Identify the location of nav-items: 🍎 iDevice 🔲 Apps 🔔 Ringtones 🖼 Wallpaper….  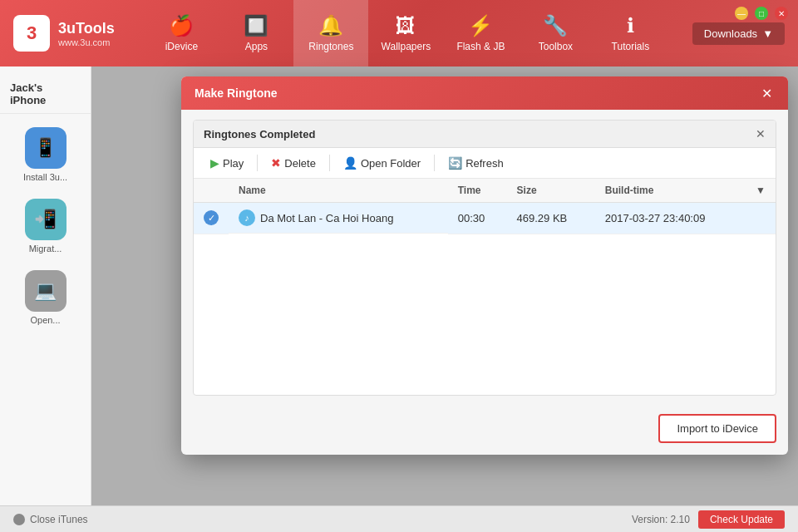
(406, 33).